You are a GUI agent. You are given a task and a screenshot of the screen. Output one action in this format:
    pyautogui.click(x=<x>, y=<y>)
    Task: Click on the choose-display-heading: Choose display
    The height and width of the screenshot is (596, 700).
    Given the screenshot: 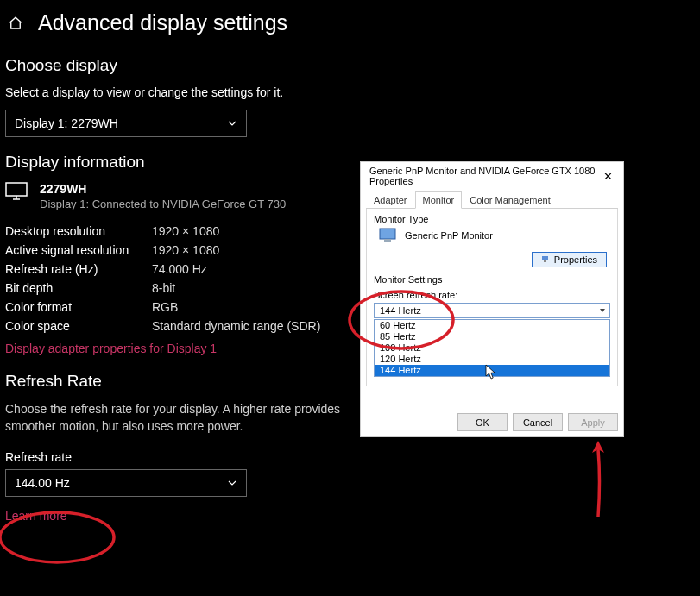 What is the action you would take?
    pyautogui.click(x=350, y=66)
    